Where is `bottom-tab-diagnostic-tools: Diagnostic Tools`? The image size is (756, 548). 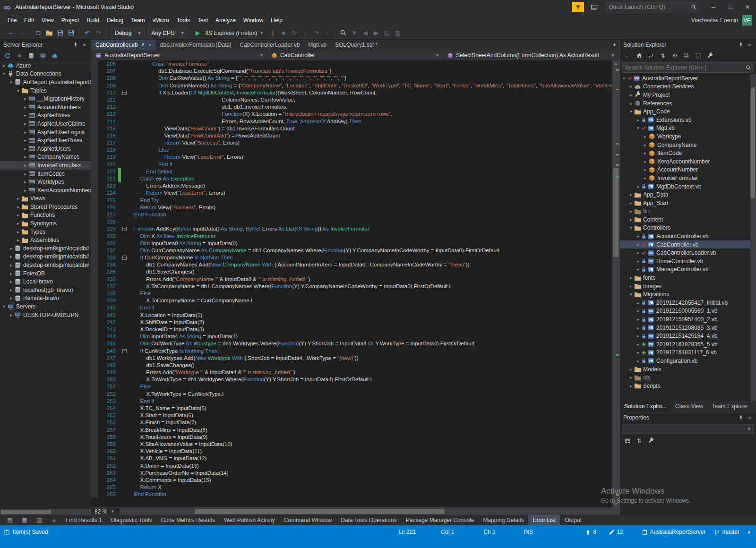 bottom-tab-diagnostic-tools: Diagnostic Tools is located at coordinates (131, 520).